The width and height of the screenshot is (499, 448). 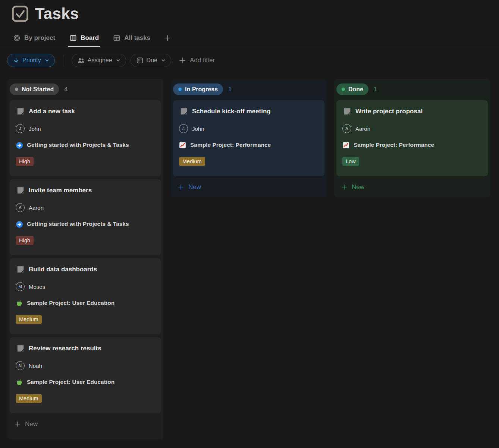 What do you see at coordinates (31, 60) in the screenshot?
I see `priority-sort-button: Priority` at bounding box center [31, 60].